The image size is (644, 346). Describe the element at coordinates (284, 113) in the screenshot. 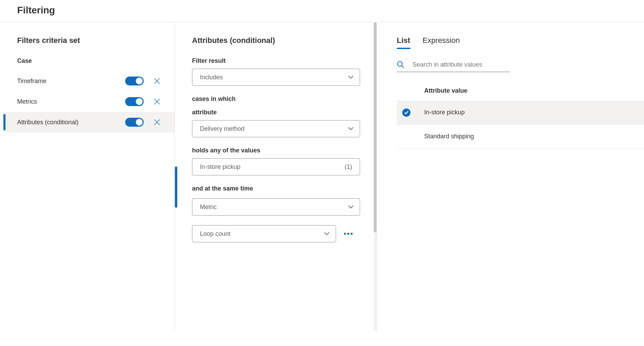

I see `attribute-label: attribute` at that location.